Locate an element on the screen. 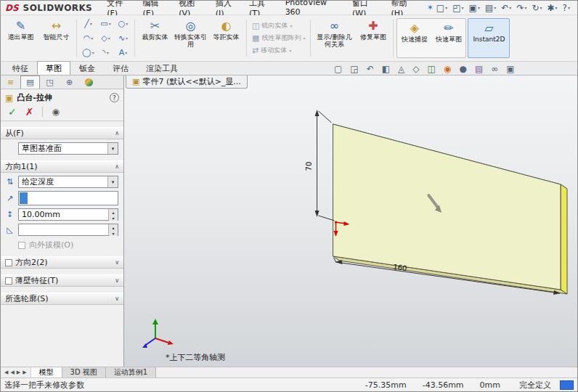 This screenshot has width=578, height=392. input-language-indicator is located at coordinates (566, 385).